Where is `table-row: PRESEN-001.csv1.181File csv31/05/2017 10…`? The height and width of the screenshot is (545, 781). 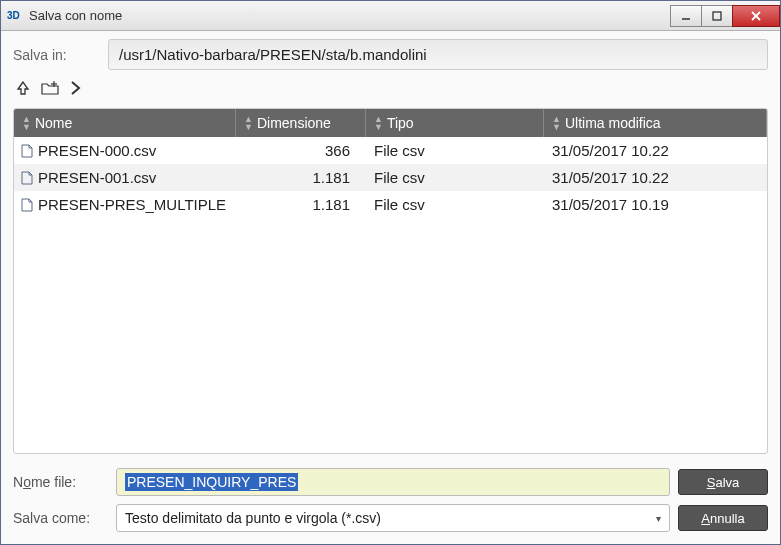 table-row: PRESEN-001.csv1.181File csv31/05/2017 10… is located at coordinates (390, 178).